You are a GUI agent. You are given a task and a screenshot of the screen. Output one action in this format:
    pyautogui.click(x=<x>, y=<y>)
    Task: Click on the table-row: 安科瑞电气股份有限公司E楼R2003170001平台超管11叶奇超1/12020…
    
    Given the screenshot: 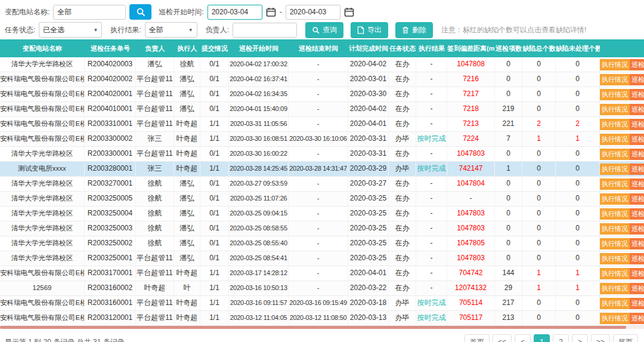 What is the action you would take?
    pyautogui.click(x=322, y=273)
    